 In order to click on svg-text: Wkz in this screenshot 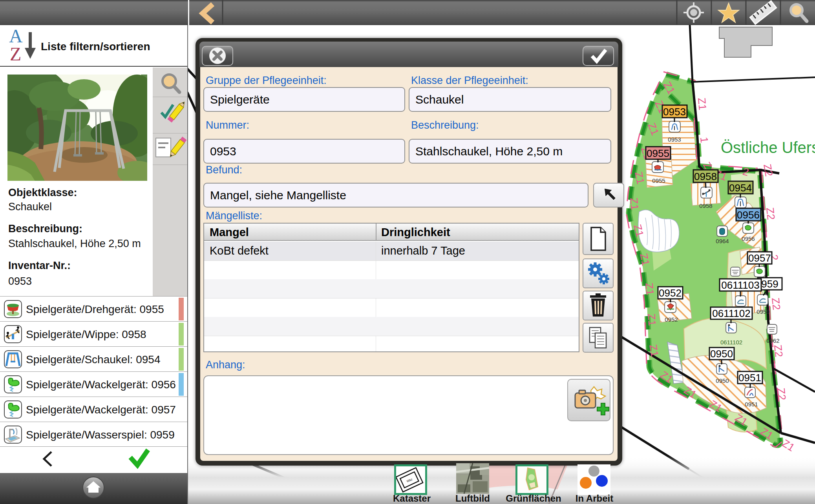, I will do `click(409, 480)`.